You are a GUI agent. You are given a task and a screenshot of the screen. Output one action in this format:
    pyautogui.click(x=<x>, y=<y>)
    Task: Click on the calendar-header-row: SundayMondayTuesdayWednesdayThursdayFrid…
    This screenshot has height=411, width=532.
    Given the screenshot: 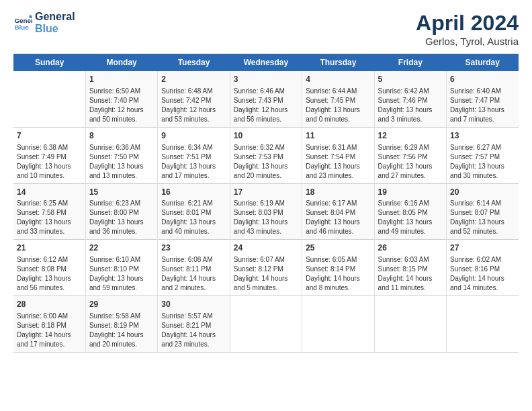 What is the action you would take?
    pyautogui.click(x=266, y=62)
    